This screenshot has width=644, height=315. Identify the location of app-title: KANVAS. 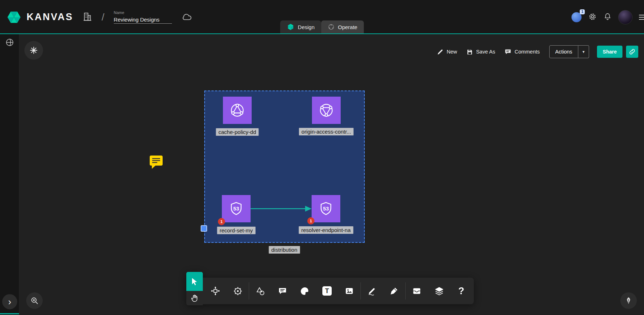
(50, 17).